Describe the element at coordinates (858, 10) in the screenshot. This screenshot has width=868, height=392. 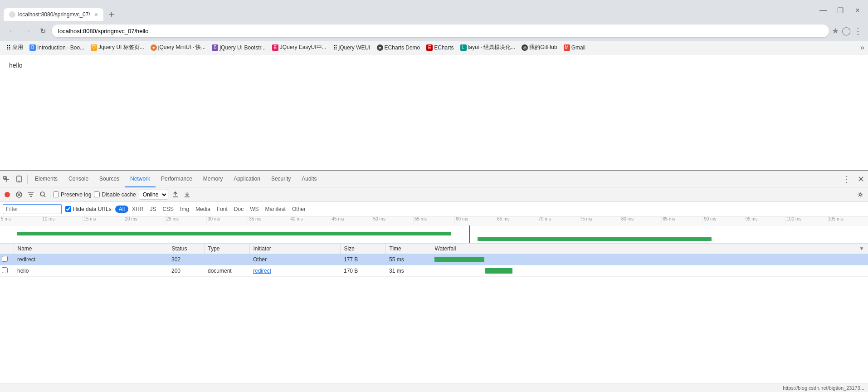
I see `window-close-button: ×` at that location.